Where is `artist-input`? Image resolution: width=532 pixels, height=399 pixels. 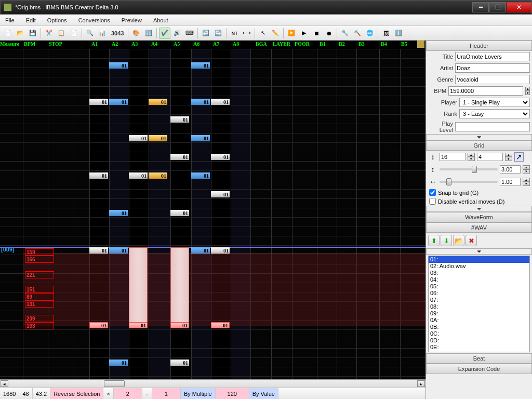 artist-input is located at coordinates (493, 68).